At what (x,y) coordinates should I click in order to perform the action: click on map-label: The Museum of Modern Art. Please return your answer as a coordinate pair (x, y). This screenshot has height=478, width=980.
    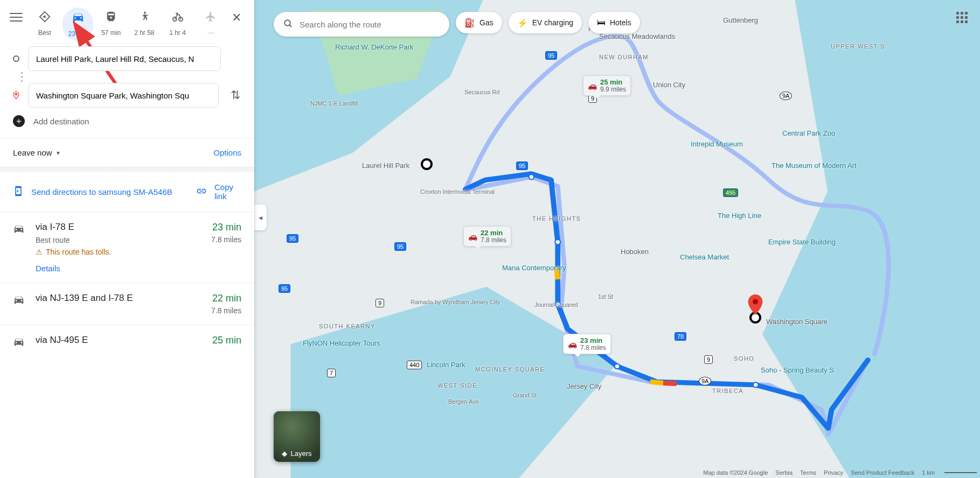
    Looking at the image, I should click on (814, 166).